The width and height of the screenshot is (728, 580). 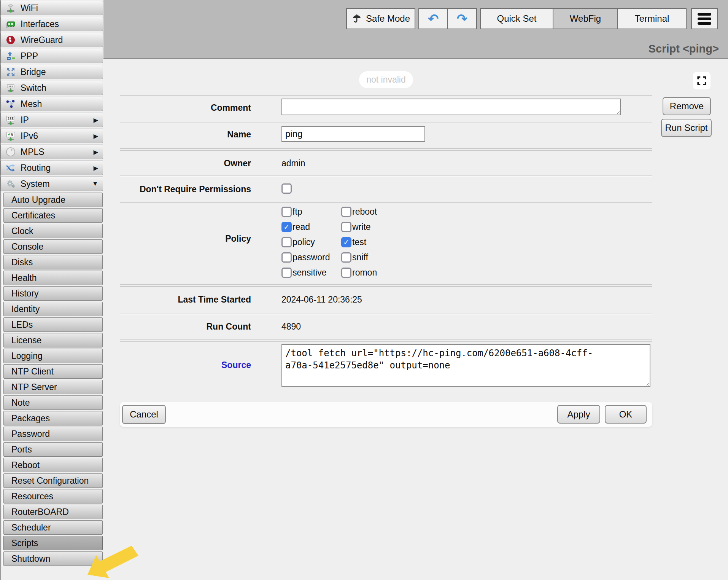 What do you see at coordinates (463, 19) in the screenshot?
I see `redo-icon: ↷` at bounding box center [463, 19].